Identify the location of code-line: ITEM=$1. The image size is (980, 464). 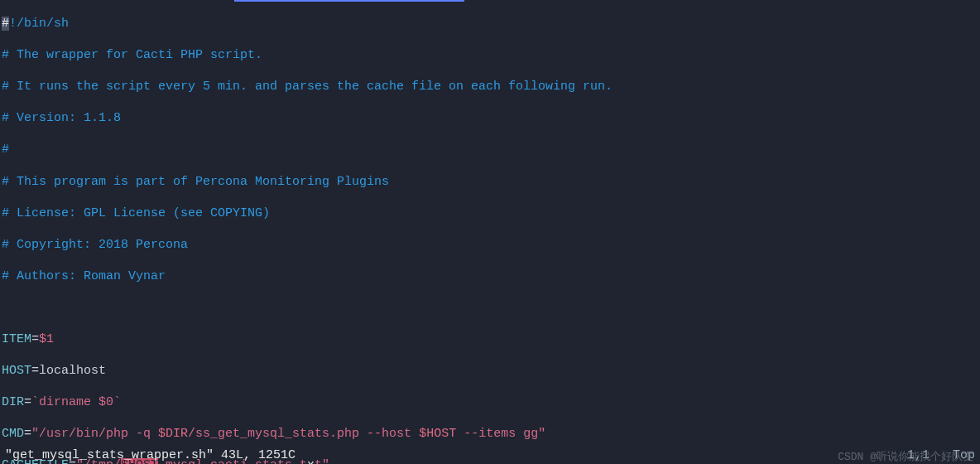
(490, 340).